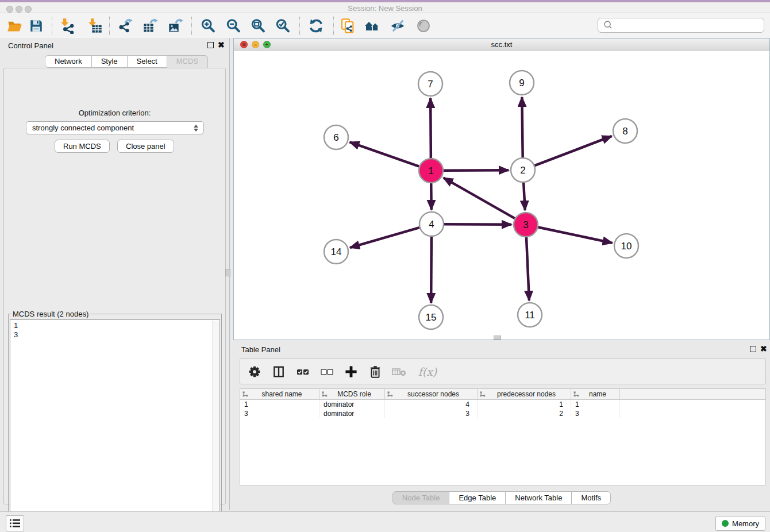 The width and height of the screenshot is (770, 532). What do you see at coordinates (538, 498) in the screenshot?
I see `tab-network-table: Network Table` at bounding box center [538, 498].